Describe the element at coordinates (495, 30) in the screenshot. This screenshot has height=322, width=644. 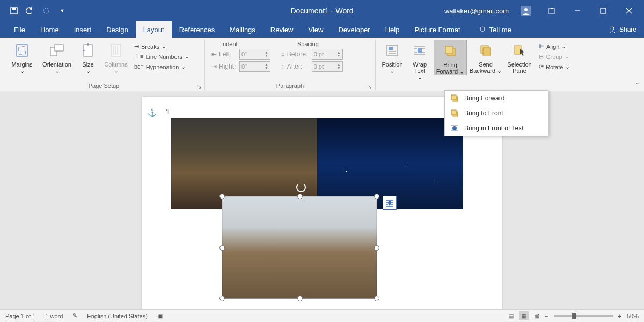
I see `tell-me-search: Tell me` at that location.